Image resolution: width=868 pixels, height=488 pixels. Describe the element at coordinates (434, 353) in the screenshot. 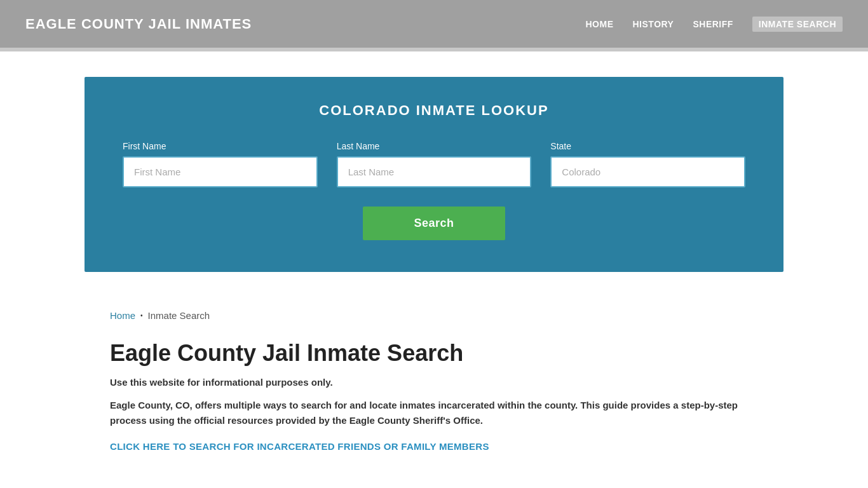

I see `page-title: Eagle County Jail Inmate Search` at that location.